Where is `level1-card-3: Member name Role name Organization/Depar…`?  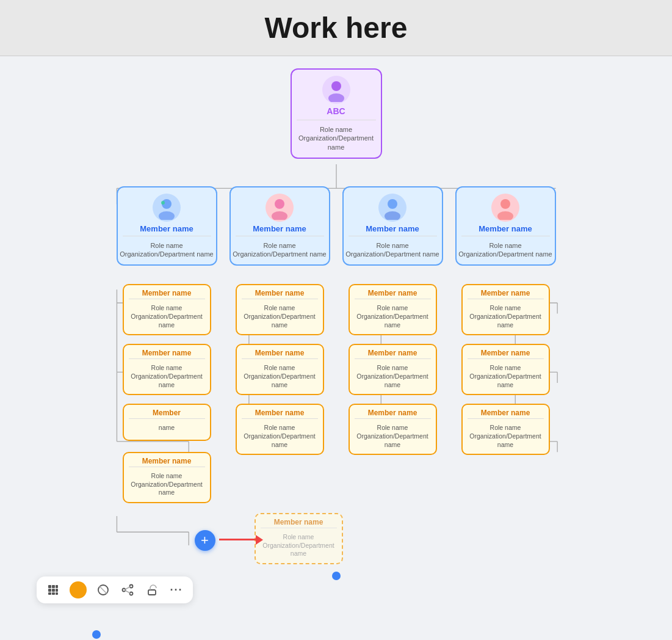
level1-card-3: Member name Role name Organization/Depar… is located at coordinates (393, 226).